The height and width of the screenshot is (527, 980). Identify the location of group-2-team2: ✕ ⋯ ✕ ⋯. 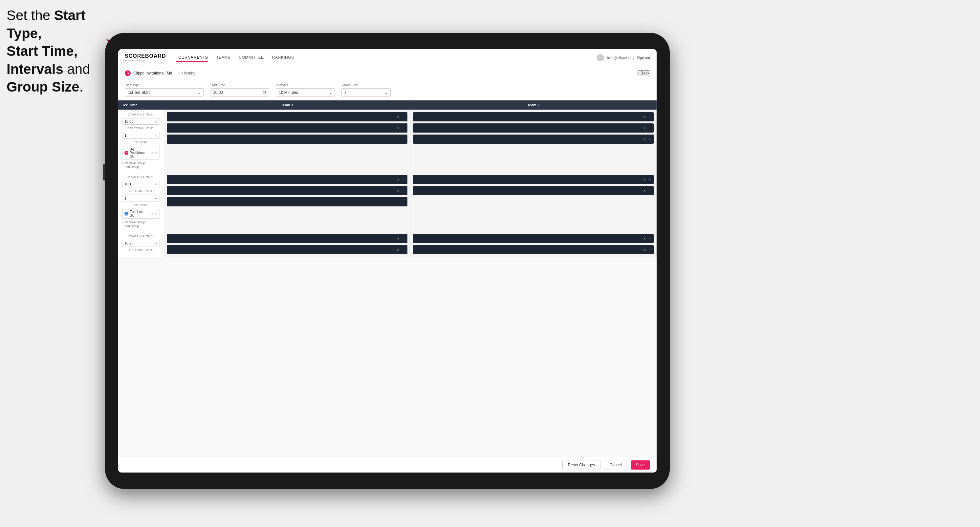
(533, 202).